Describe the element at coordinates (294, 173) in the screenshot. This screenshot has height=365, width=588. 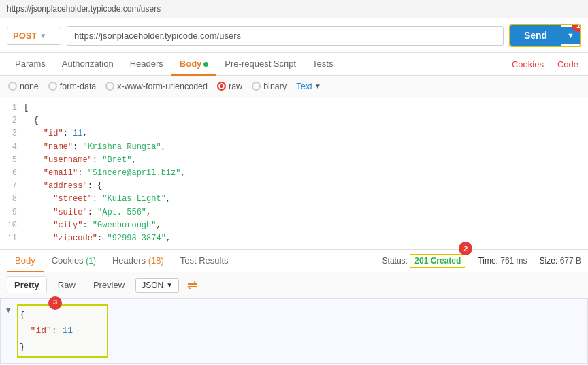
I see `code-line-6: 6 "email": "Sincere@april.biz",` at that location.